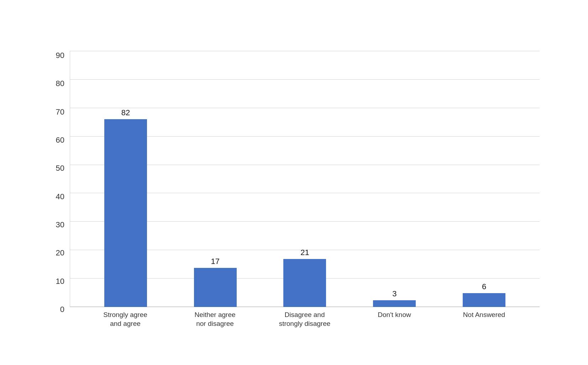 The image size is (588, 365). What do you see at coordinates (60, 168) in the screenshot?
I see `y-axis-label: 50` at bounding box center [60, 168].